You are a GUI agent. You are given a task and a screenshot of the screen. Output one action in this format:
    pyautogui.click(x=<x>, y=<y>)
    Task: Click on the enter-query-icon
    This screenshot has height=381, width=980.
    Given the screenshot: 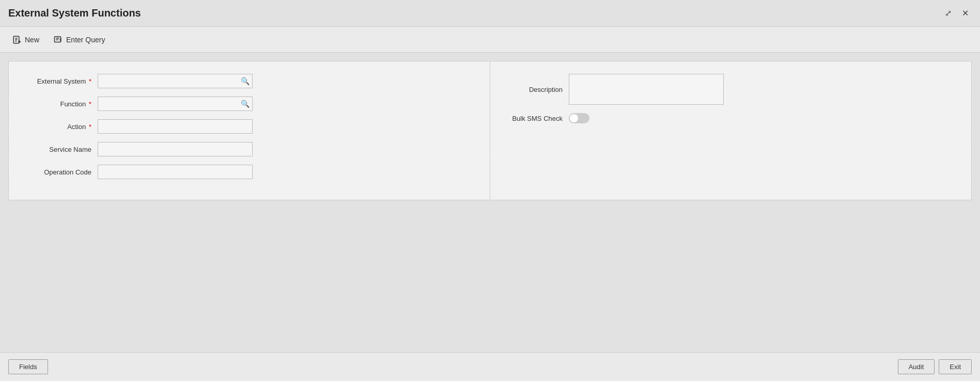 What is the action you would take?
    pyautogui.click(x=58, y=40)
    